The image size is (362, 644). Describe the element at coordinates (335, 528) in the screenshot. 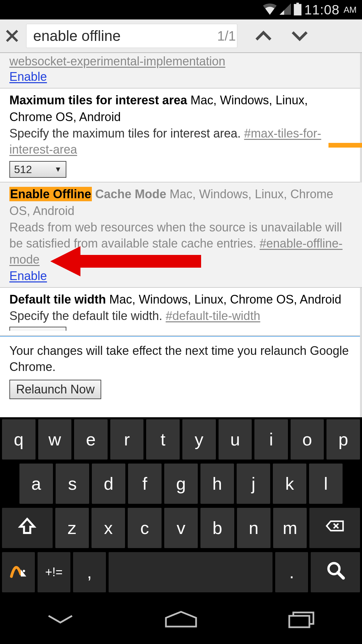

I see `key-backspace` at that location.